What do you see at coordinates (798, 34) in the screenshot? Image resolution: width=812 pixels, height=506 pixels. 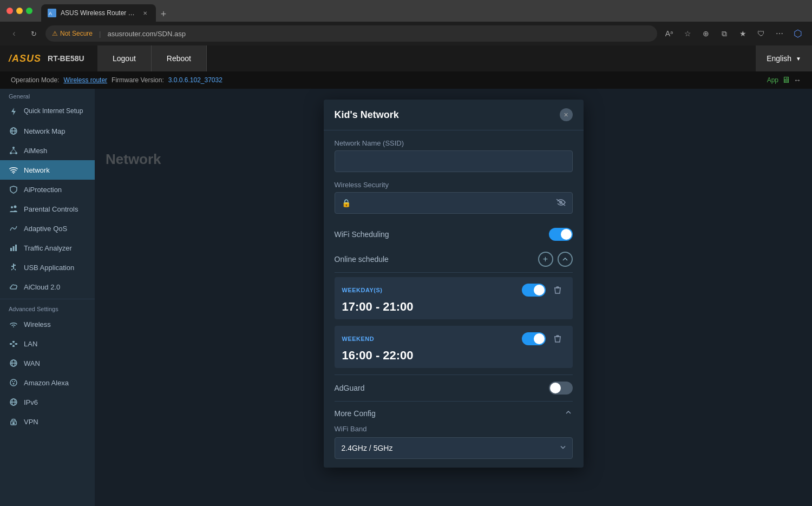 I see `copilot-btn: ⬡` at bounding box center [798, 34].